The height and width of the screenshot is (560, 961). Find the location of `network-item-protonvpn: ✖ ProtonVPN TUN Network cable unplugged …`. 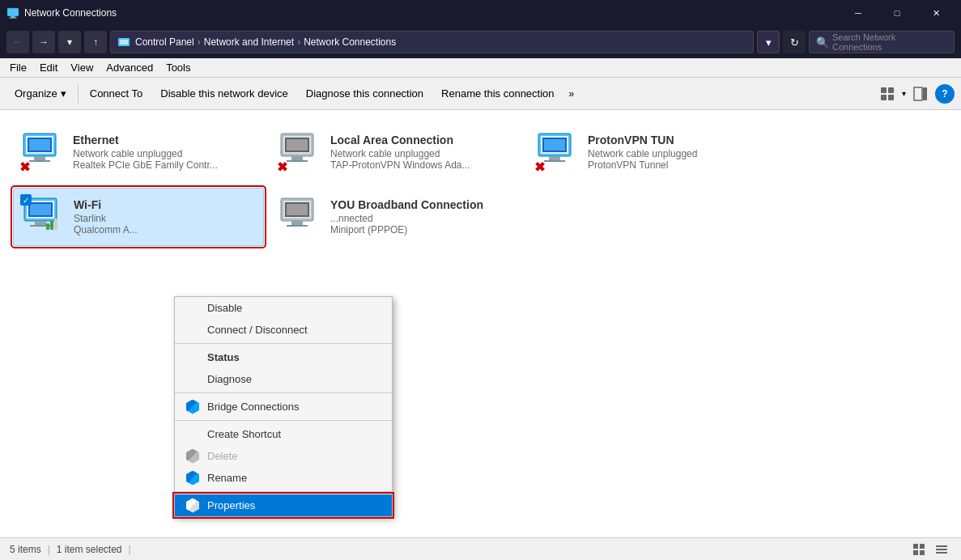

network-item-protonvpn: ✖ ProtonVPN TUN Network cable unplugged … is located at coordinates (653, 152).